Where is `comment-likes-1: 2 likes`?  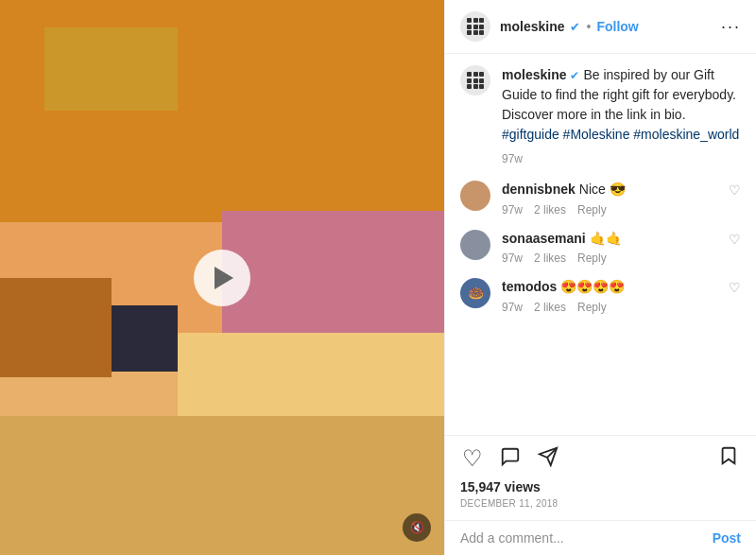
comment-likes-1: 2 likes is located at coordinates (550, 258).